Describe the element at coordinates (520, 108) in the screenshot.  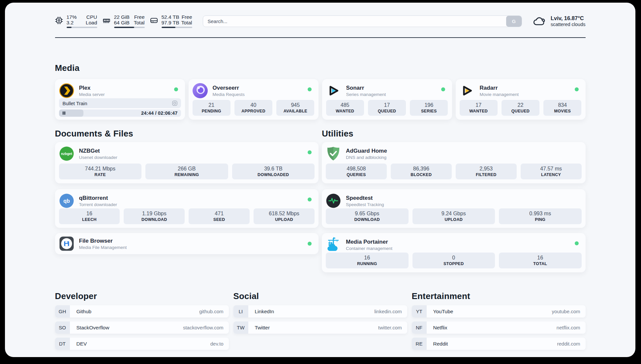
I see `stat-box: 22QUEUED` at that location.